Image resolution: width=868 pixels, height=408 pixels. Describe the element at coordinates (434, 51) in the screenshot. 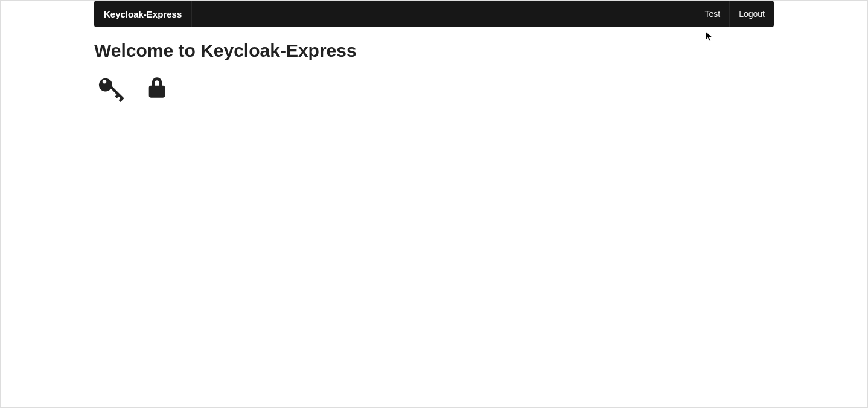

I see `welcome-title: Welcome to Keycloak-Express` at that location.